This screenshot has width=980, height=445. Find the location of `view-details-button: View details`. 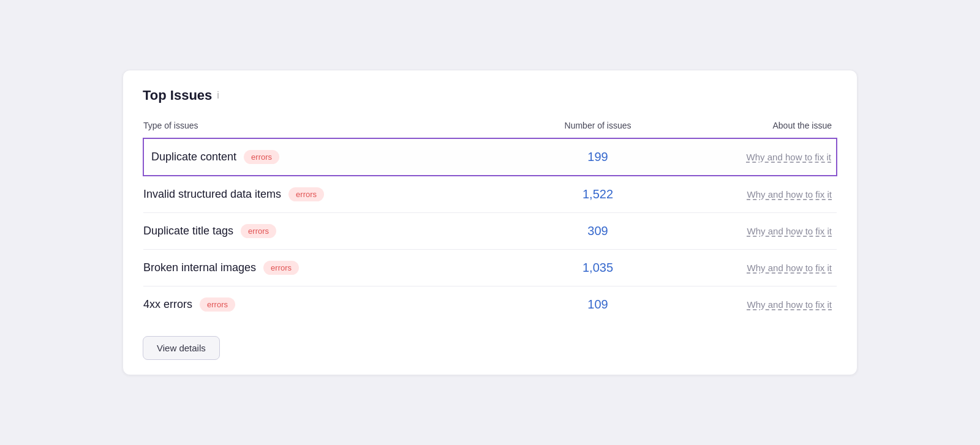

view-details-button: View details is located at coordinates (181, 348).